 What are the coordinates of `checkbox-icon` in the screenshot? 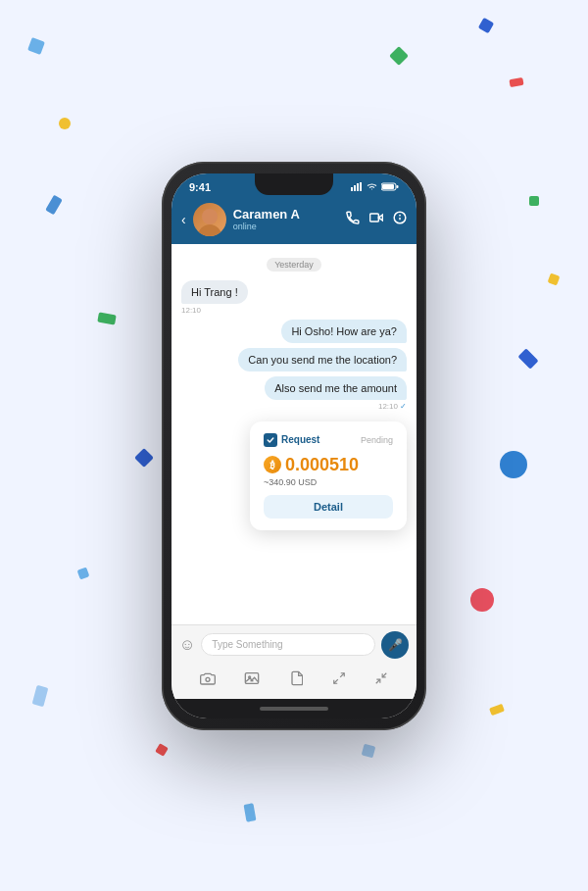 It's located at (270, 440).